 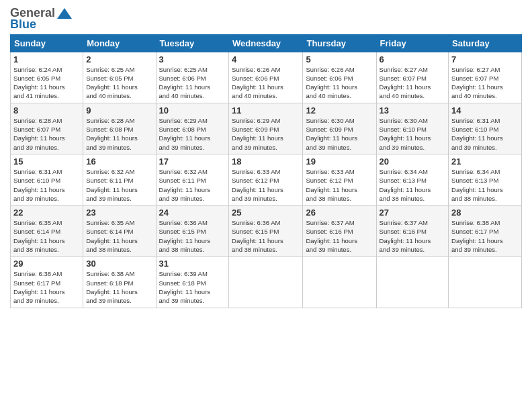 What do you see at coordinates (47, 128) in the screenshot?
I see `calendar-cell: 8Sunrise: 6:28 AM Sunset: 6:07 PM Daylig…` at bounding box center [47, 128].